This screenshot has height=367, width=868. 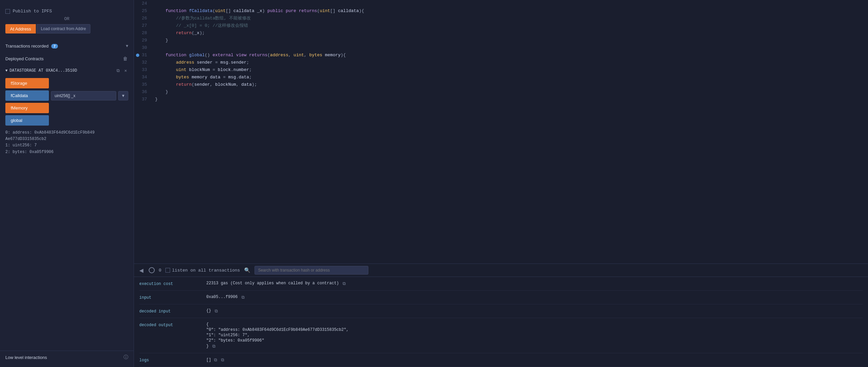 I want to click on fcalldata-button: fCalldata, so click(x=27, y=96).